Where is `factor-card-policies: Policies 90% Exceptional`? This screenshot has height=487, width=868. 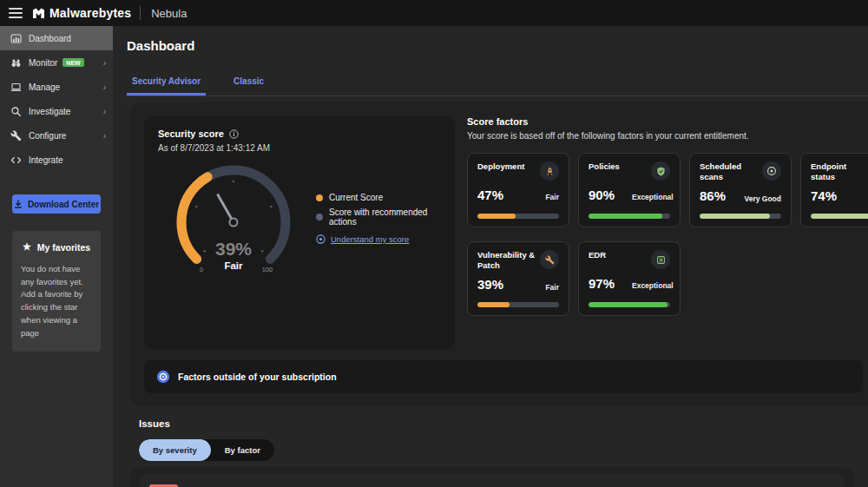 factor-card-policies: Policies 90% Exceptional is located at coordinates (629, 190).